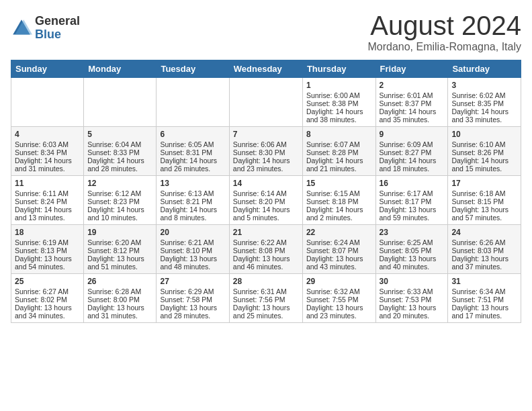 The width and height of the screenshot is (532, 411). I want to click on table-row: 20Sunrise: 6:21 AMSunset: 8:10 PMDayligh…, so click(193, 250).